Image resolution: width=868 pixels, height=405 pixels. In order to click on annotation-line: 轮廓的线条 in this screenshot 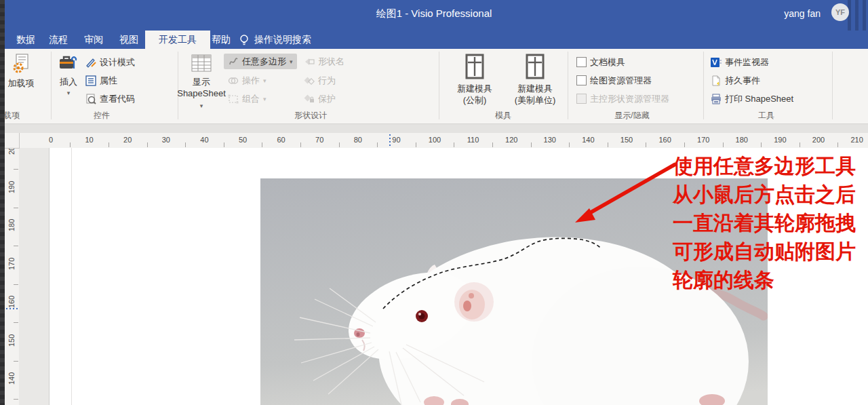, I will do `click(770, 280)`.